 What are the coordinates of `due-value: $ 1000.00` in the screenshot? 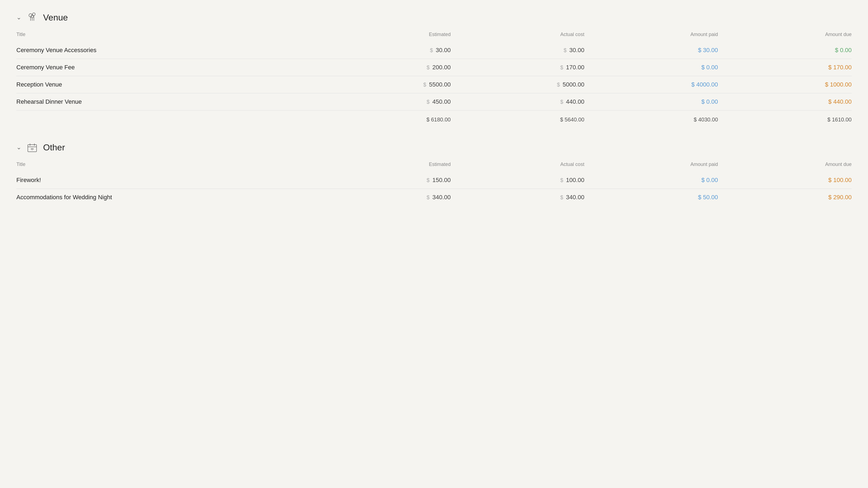 It's located at (838, 84).